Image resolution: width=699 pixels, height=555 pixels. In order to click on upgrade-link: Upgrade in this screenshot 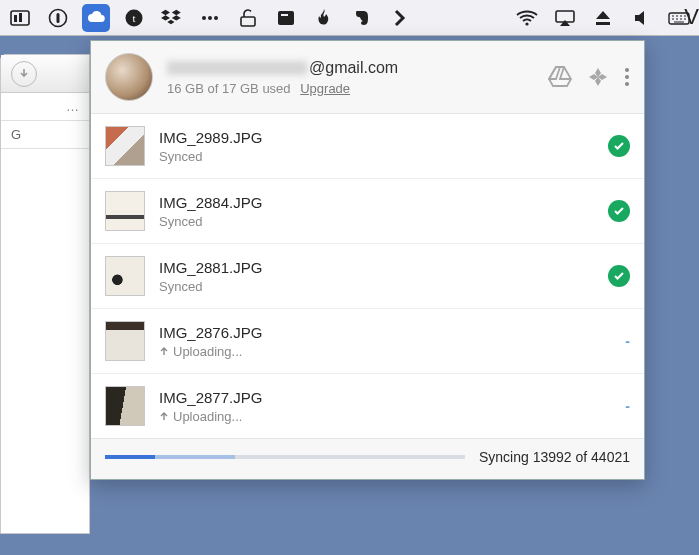, I will do `click(325, 88)`.